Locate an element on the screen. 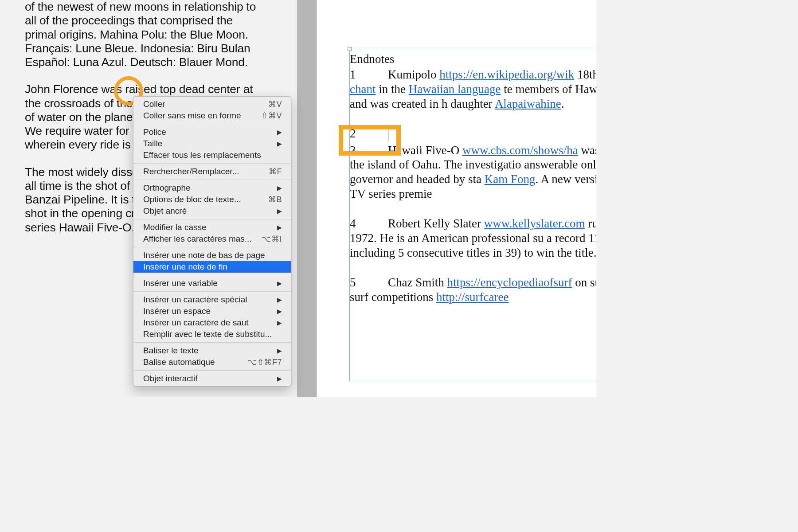 This screenshot has height=532, width=798. endnote-item: 5Chaz Smith https://encyclopediaofsurf o… is located at coordinates (473, 290).